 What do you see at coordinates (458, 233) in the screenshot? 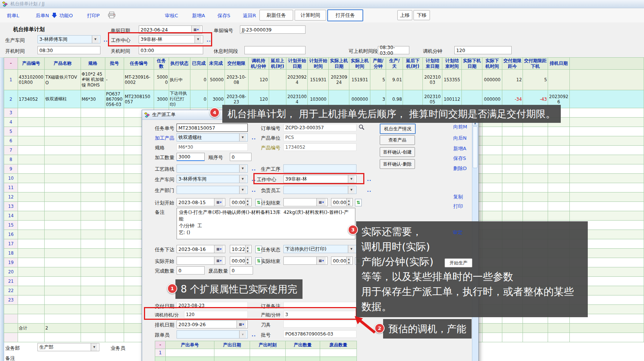
I see `audit-confirm-link: 审定` at bounding box center [458, 233].